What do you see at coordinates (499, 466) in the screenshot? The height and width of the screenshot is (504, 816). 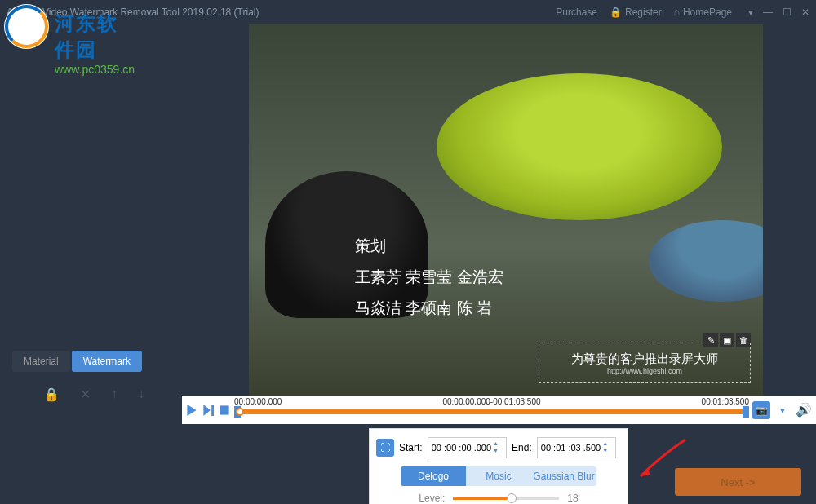 I see `watermark-settings-panel: ⛶ Start: 00 :00 :00 .000 ▲▼ End: 00 :01 …` at bounding box center [499, 466].